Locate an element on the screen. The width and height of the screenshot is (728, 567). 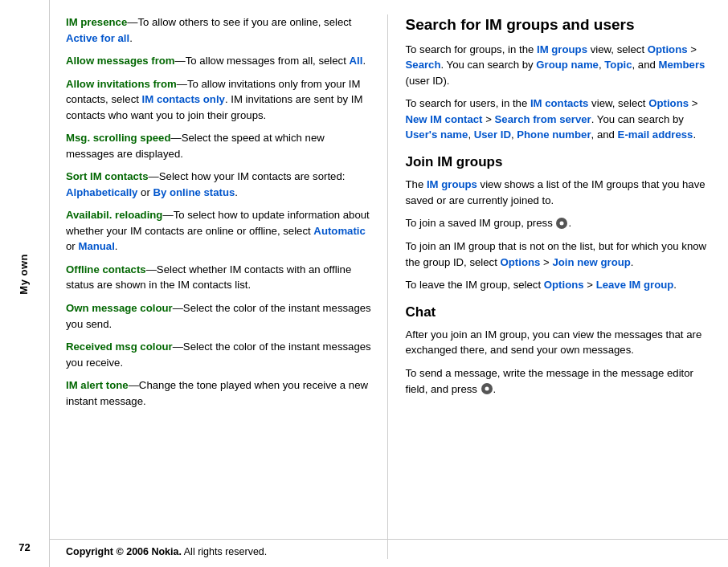
sidebar: My own 72 is located at coordinates (25, 284).